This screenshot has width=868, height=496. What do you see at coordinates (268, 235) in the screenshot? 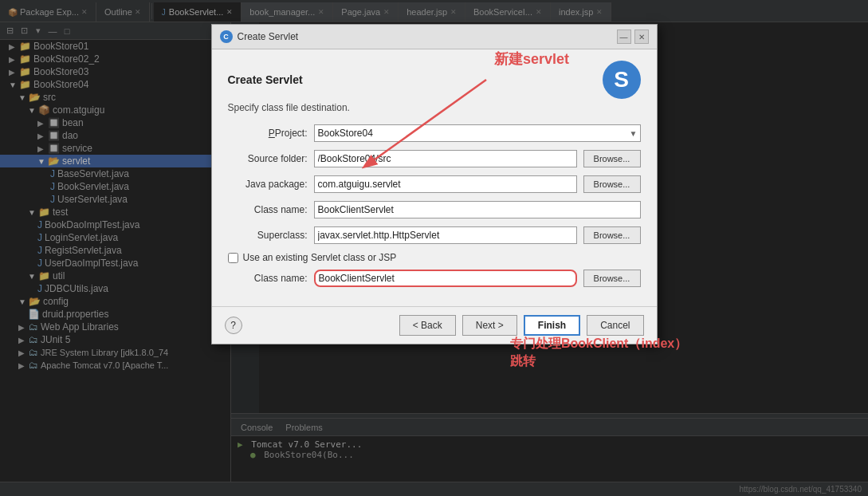
I see `superclass-label: Superclass:` at bounding box center [268, 235].